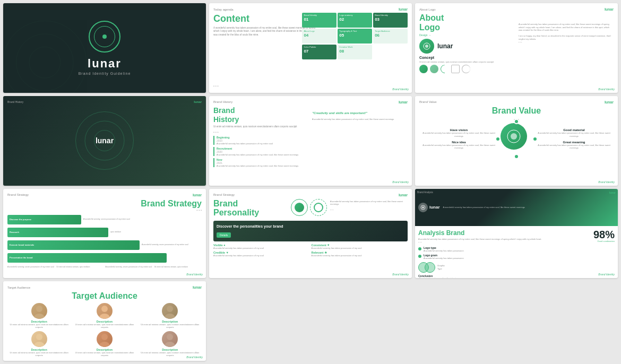 This screenshot has width=621, height=364. Describe the element at coordinates (355, 20) in the screenshot. I see `grid-item-2: Logo anatomy 02` at that location.